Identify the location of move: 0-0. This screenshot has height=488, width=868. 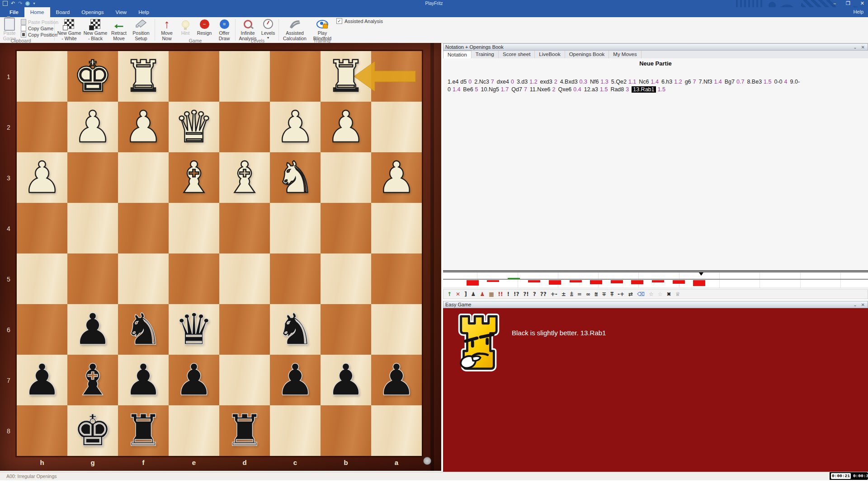
(778, 82).